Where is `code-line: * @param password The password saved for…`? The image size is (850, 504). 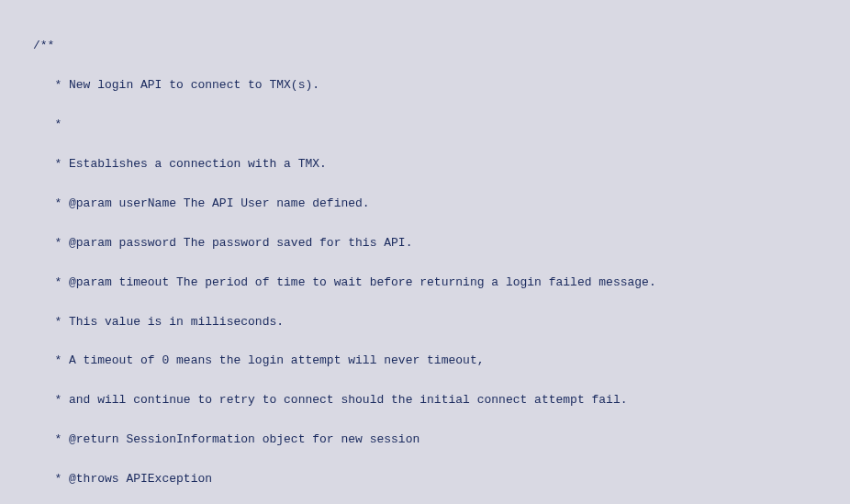
code-line: * @param password The password saved for… is located at coordinates (442, 242).